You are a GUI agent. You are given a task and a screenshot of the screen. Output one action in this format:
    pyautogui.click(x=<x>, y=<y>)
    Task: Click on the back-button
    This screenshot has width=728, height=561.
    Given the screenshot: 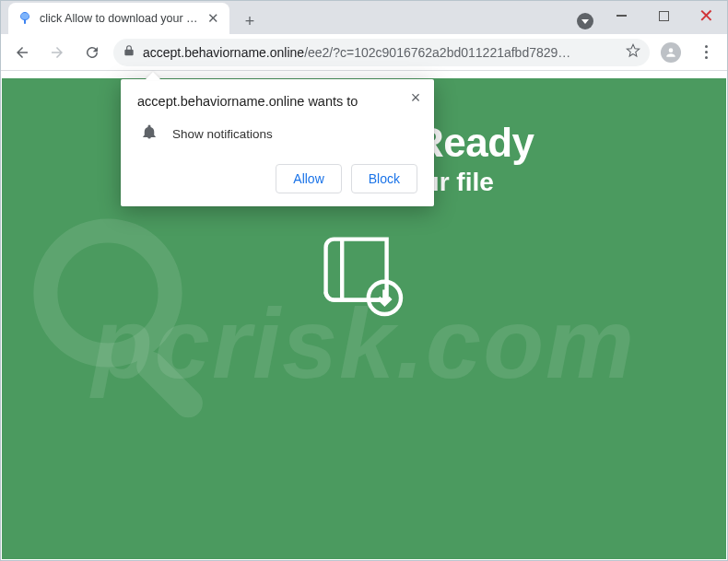 What is the action you would take?
    pyautogui.click(x=22, y=53)
    